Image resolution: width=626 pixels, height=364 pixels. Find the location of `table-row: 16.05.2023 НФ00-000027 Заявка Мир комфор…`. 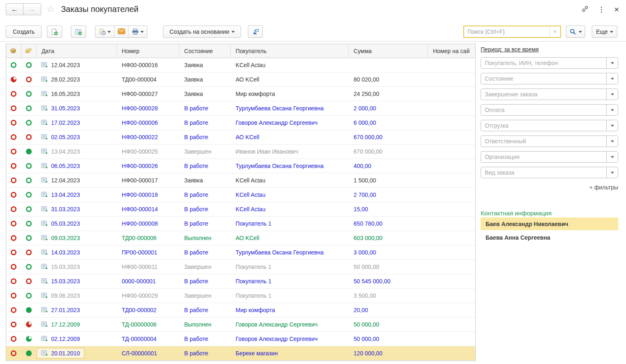

table-row: 16.05.2023 НФ00-000027 Заявка Мир комфор… is located at coordinates (241, 94).